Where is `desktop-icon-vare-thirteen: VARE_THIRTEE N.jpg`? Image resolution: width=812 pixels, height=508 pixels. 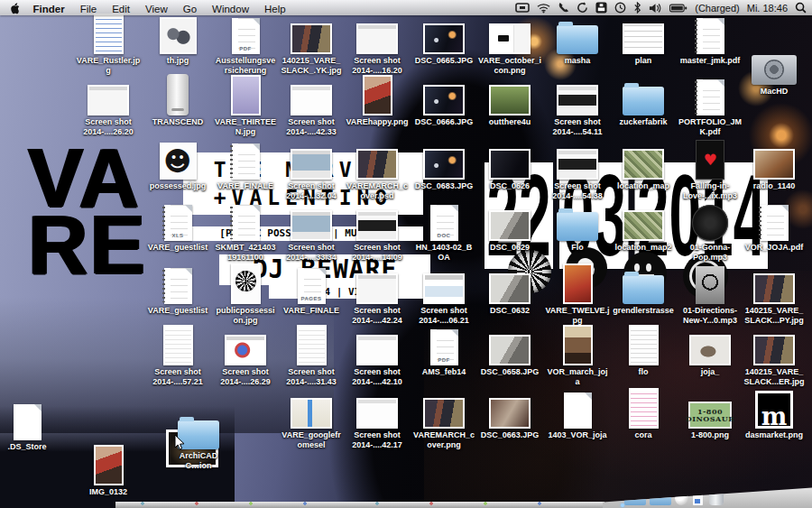
desktop-icon-vare-thirteen: VARE_THIRTEE N.jpg is located at coordinates (245, 103).